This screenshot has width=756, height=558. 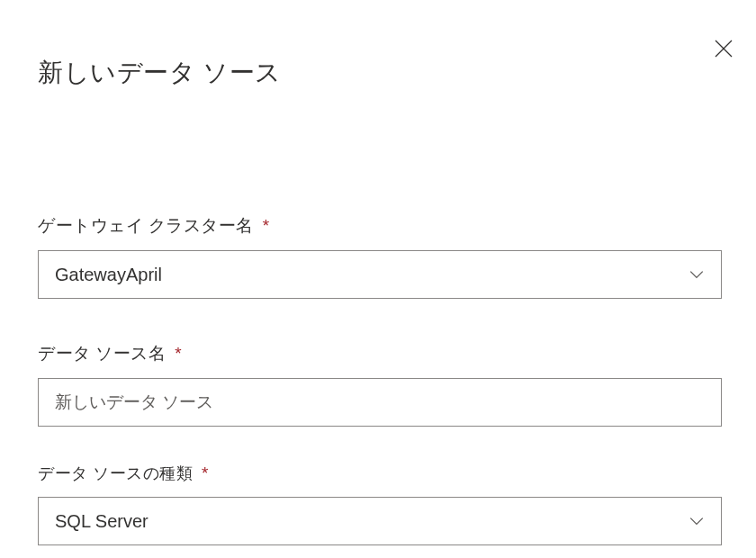 What do you see at coordinates (380, 226) in the screenshot?
I see `gateway-cluster-label: ゲートウェイ クラスター名 *` at bounding box center [380, 226].